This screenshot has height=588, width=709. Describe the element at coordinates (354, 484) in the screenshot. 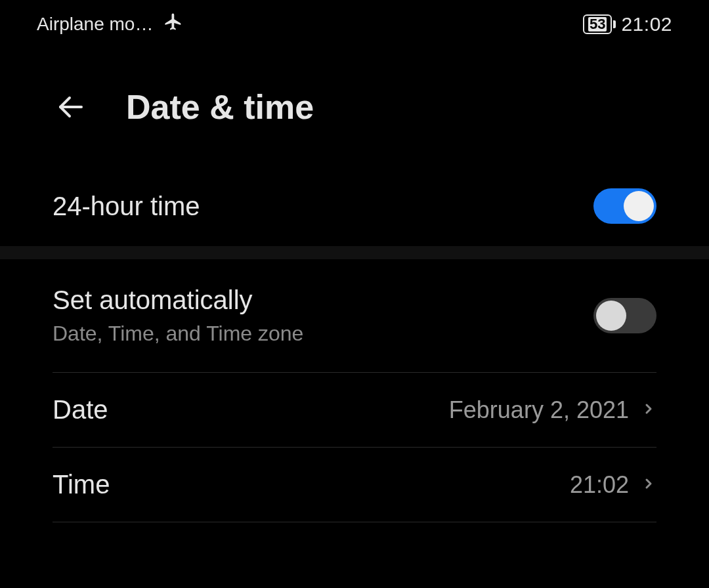

I see `row-time: Time 21:02` at that location.